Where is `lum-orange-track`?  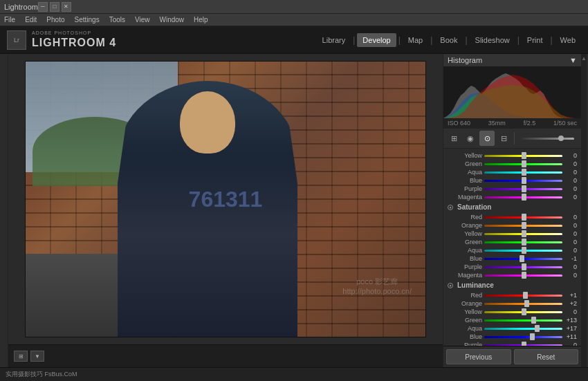
lum-orange-track is located at coordinates (523, 304).